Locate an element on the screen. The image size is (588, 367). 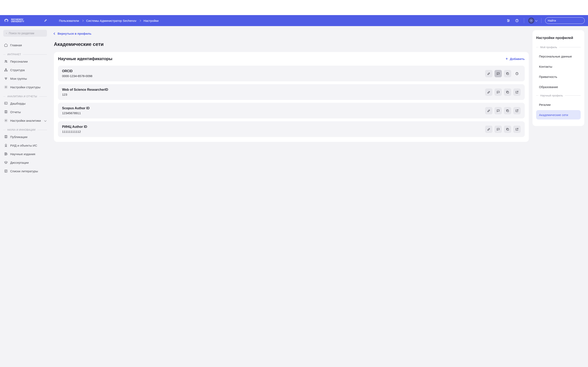
app-header: SECHENOVUNIVERSITY Пользователи Системы … is located at coordinates (294, 21).